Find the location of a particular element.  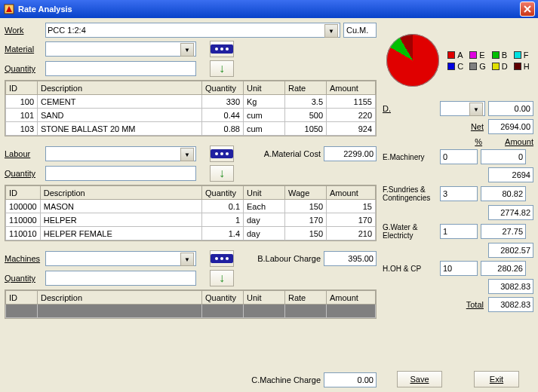

material-qty-label: Quantity is located at coordinates (23, 69).